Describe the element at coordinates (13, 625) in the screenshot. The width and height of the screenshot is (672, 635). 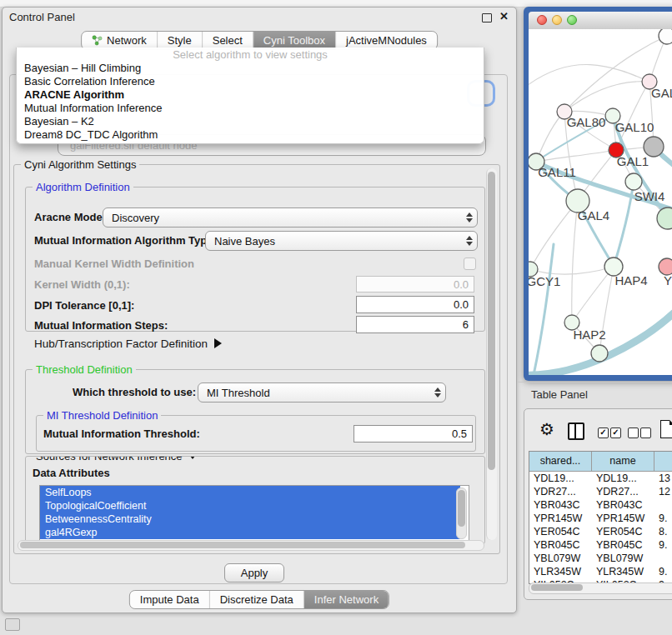
I see `docked-panel-icon` at that location.